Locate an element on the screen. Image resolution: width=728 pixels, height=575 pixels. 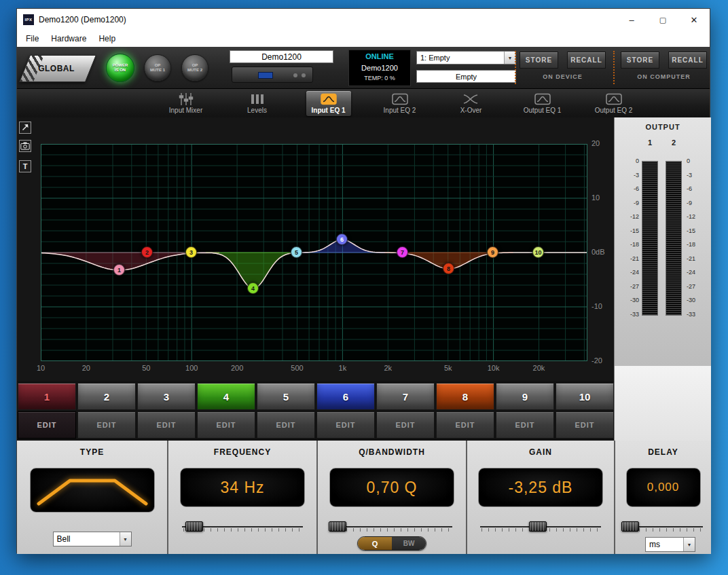
camera-icon is located at coordinates (25, 146).